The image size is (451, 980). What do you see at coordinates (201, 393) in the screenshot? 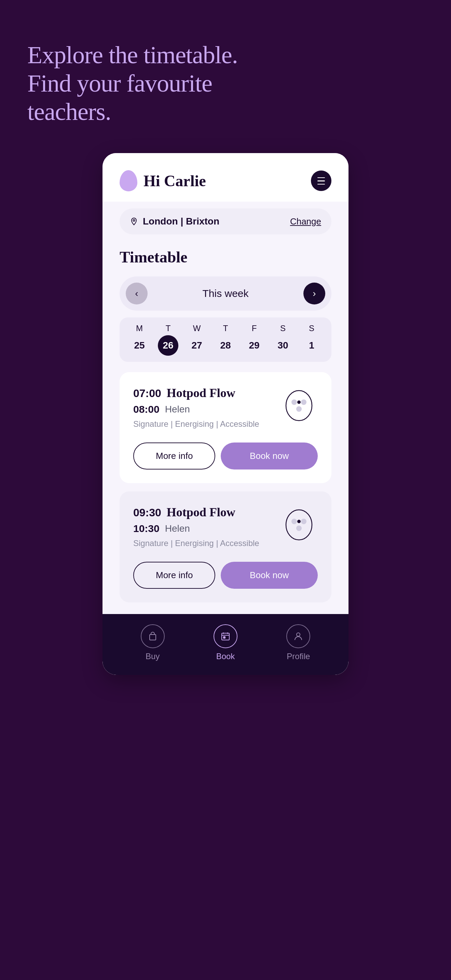
I see `class-name-1: Hotpod Flow` at bounding box center [201, 393].